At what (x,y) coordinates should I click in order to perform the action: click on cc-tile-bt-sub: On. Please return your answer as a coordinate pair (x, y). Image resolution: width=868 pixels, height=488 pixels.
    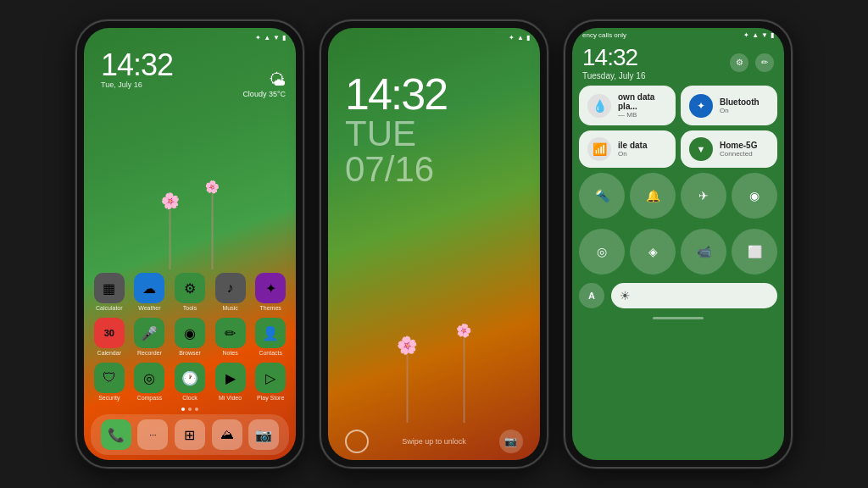
    Looking at the image, I should click on (744, 110).